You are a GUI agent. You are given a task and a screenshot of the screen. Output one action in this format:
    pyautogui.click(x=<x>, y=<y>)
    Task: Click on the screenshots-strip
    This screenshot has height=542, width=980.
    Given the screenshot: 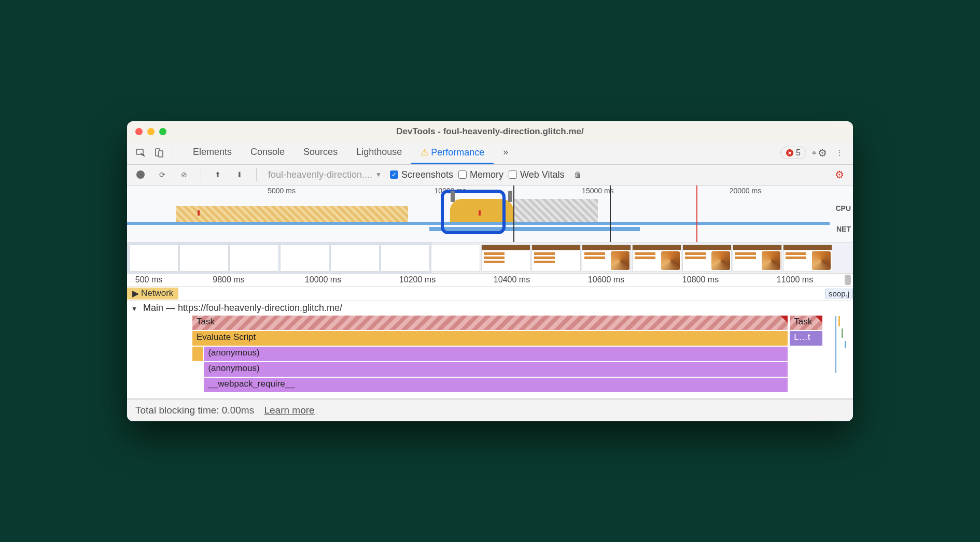 What is the action you would take?
    pyautogui.click(x=490, y=258)
    